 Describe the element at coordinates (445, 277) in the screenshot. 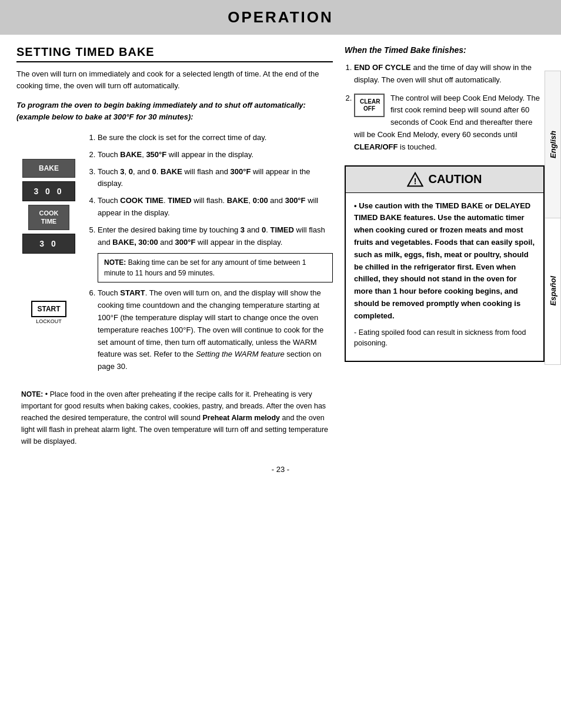

I see `caution-body: • Use caution with the TIMED BAKE or DEL…` at that location.